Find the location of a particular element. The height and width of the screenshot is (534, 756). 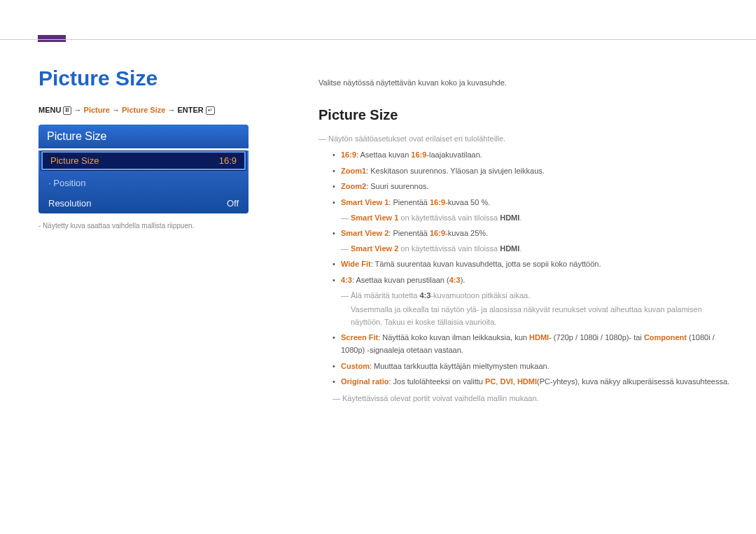

sub-note: Smart View 1 on käytettävissä vain tiloi… is located at coordinates (536, 218).